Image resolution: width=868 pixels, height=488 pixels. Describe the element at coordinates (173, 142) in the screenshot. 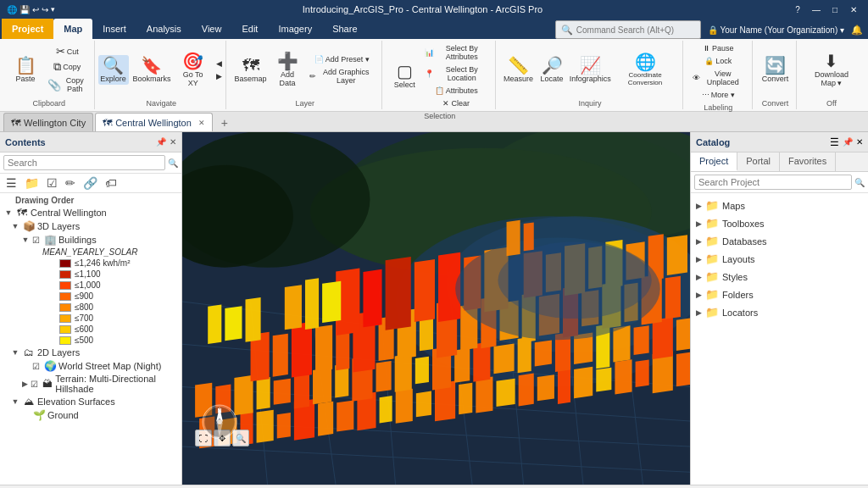

I see `contents-close-button: ✕` at that location.